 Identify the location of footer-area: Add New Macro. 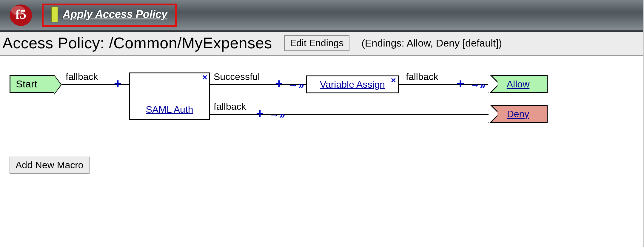
(45, 162).